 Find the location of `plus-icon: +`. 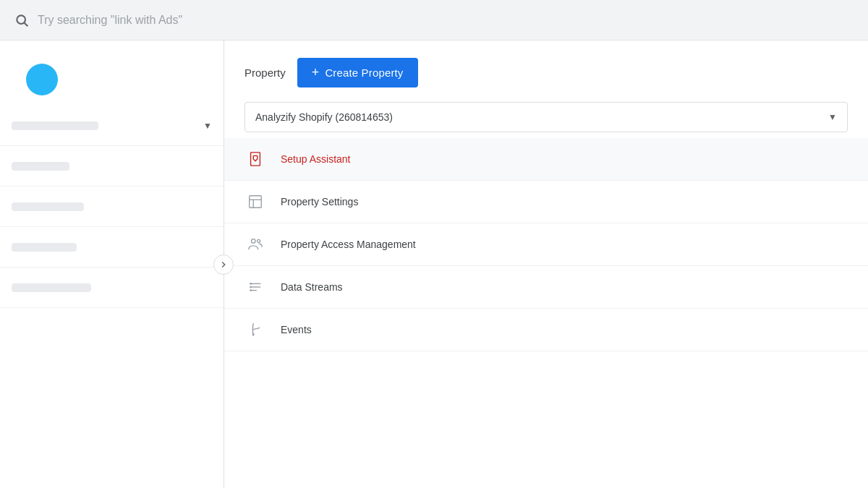

plus-icon: + is located at coordinates (315, 72).